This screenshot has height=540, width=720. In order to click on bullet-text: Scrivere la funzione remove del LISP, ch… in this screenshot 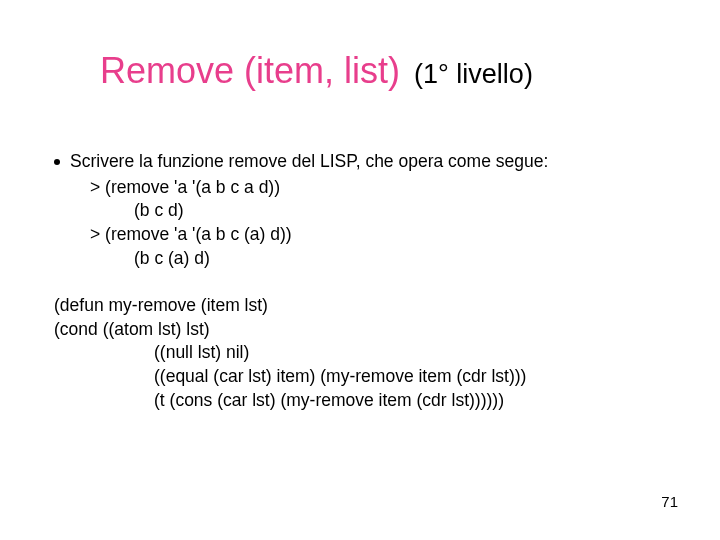, I will do `click(309, 162)`.